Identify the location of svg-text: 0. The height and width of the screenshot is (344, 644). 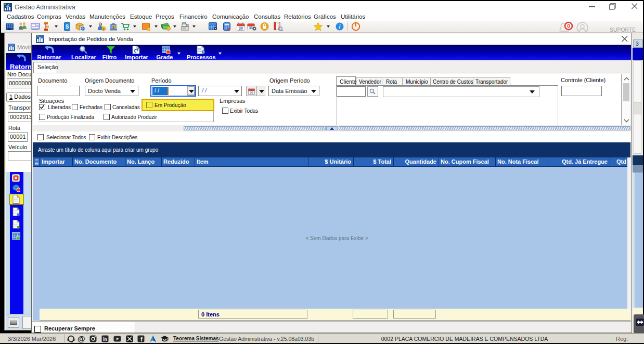
(569, 26).